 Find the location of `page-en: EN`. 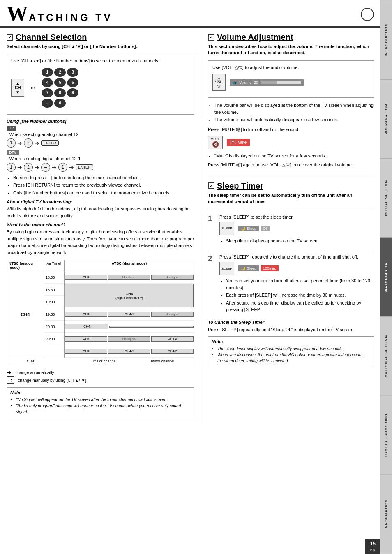

page-en: EN is located at coordinates (373, 550).